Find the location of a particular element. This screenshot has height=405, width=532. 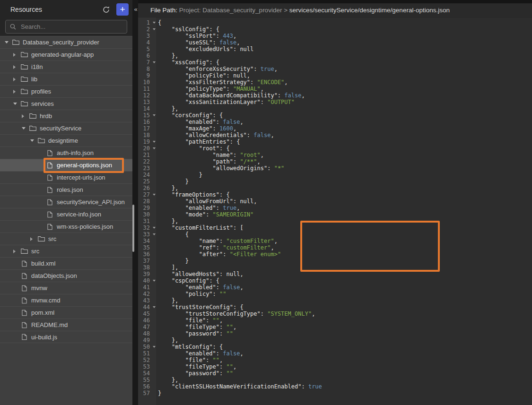

tree-item-services: services is located at coordinates (66, 103).